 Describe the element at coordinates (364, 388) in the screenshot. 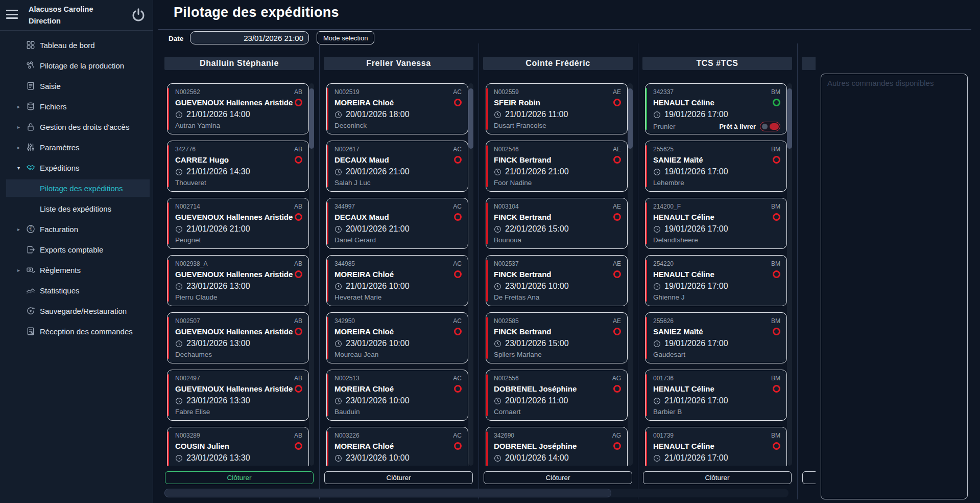

I see `client-name: MOREIRA Chloé` at that location.